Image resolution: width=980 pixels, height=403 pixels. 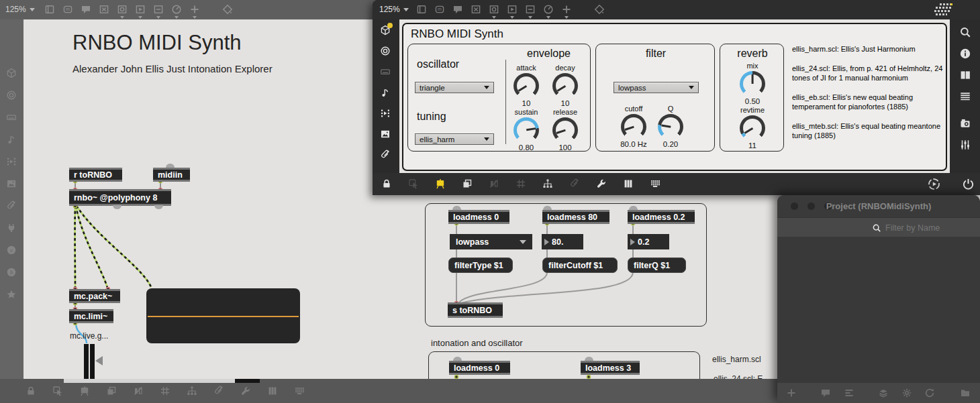 I want to click on folder-icon, so click(x=965, y=393).